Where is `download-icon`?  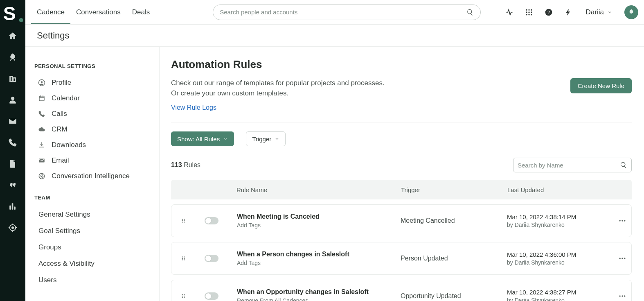 download-icon is located at coordinates (42, 145).